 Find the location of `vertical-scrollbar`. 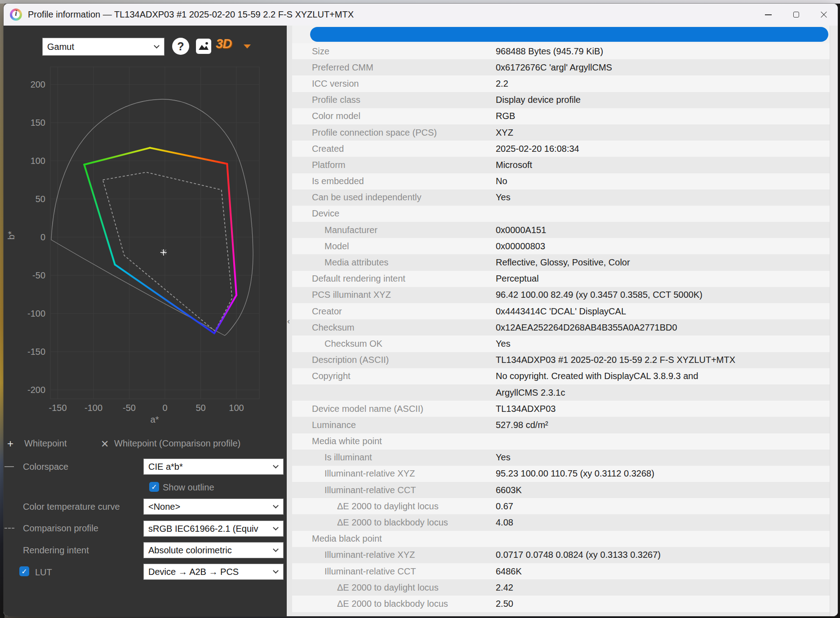

vertical-scrollbar is located at coordinates (834, 321).